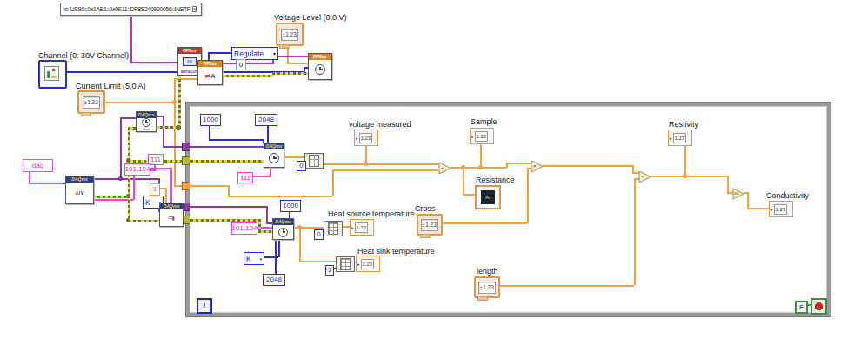 This screenshot has height=352, width=868. Describe the element at coordinates (255, 54) in the screenshot. I see `regulate-enum-constant: Regulate ▾` at that location.